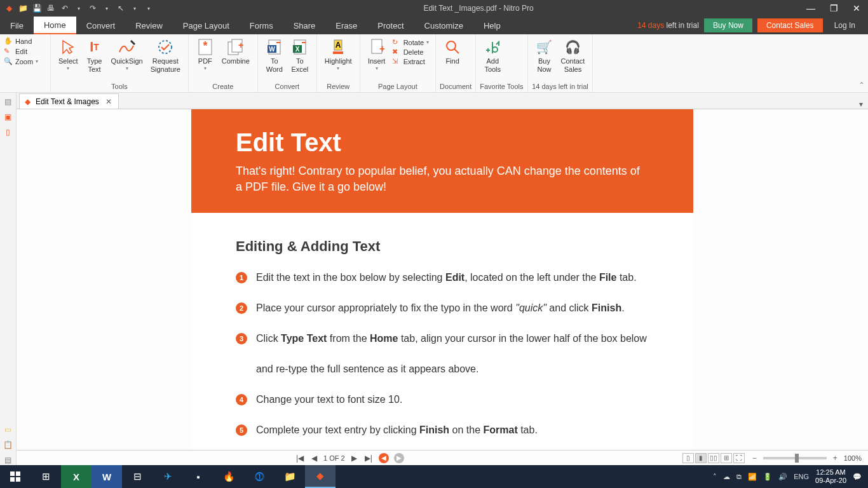 This screenshot has width=868, height=488. I want to click on buy-now-ribbon-button: 🛒Buy Now, so click(545, 56).